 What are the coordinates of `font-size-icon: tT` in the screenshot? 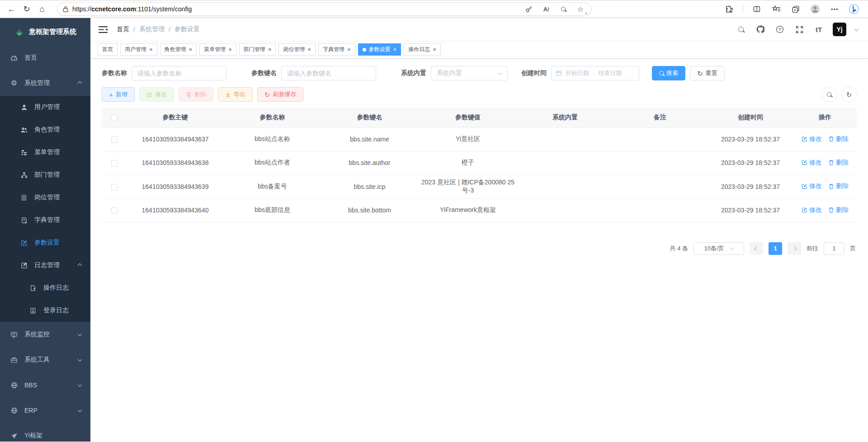 It's located at (819, 29).